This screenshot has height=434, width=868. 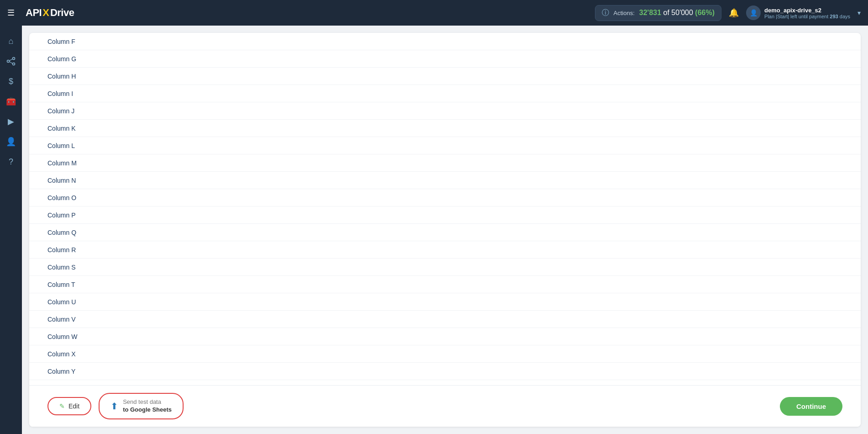 I want to click on chevron-down-icon: ▾, so click(x=859, y=13).